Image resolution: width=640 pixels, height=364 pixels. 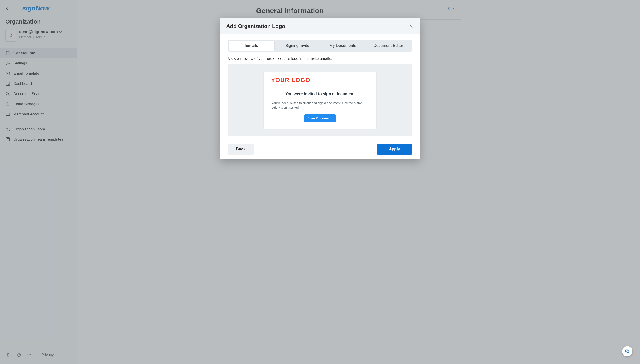 I want to click on back-button: Back, so click(x=241, y=149).